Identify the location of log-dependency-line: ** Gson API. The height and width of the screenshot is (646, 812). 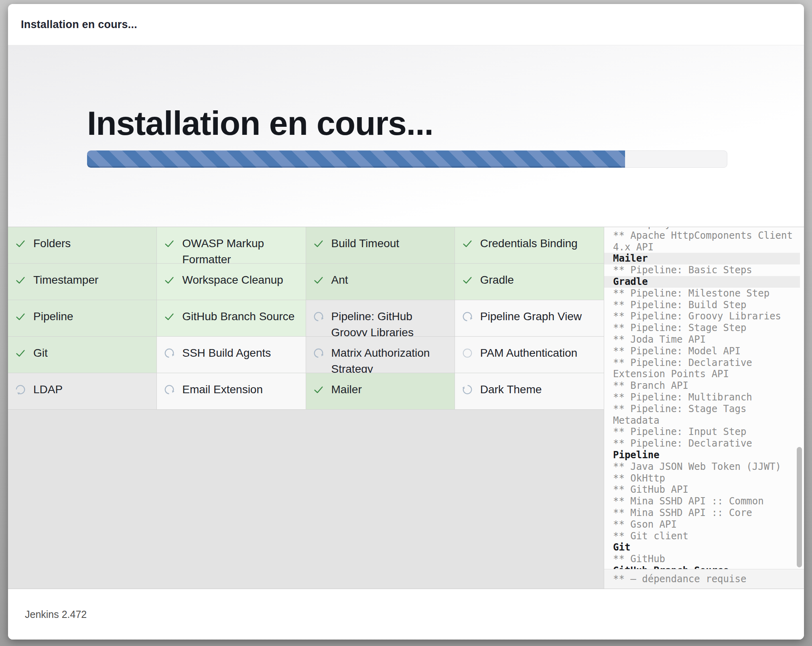
(702, 525).